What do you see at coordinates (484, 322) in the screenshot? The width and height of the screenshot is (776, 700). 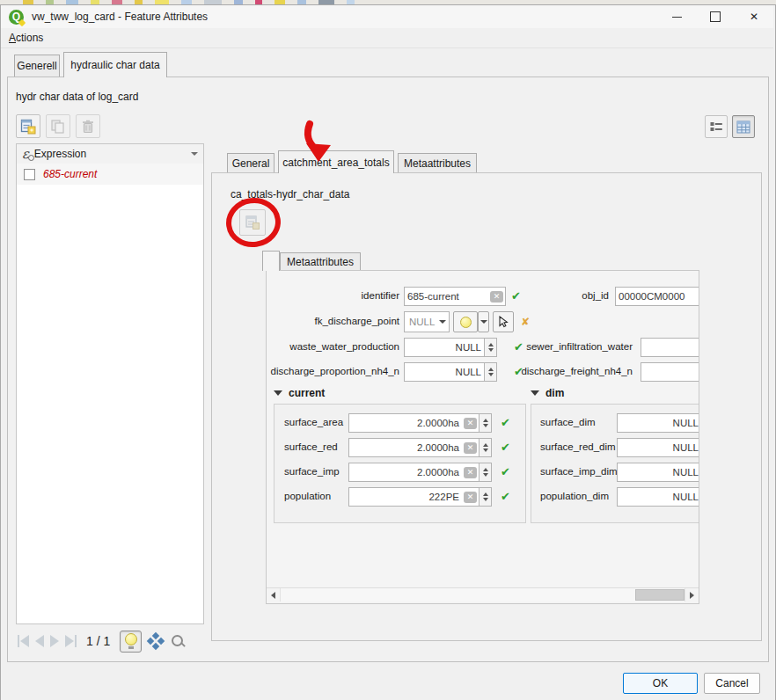 I see `highlight-dropdown-button` at bounding box center [484, 322].